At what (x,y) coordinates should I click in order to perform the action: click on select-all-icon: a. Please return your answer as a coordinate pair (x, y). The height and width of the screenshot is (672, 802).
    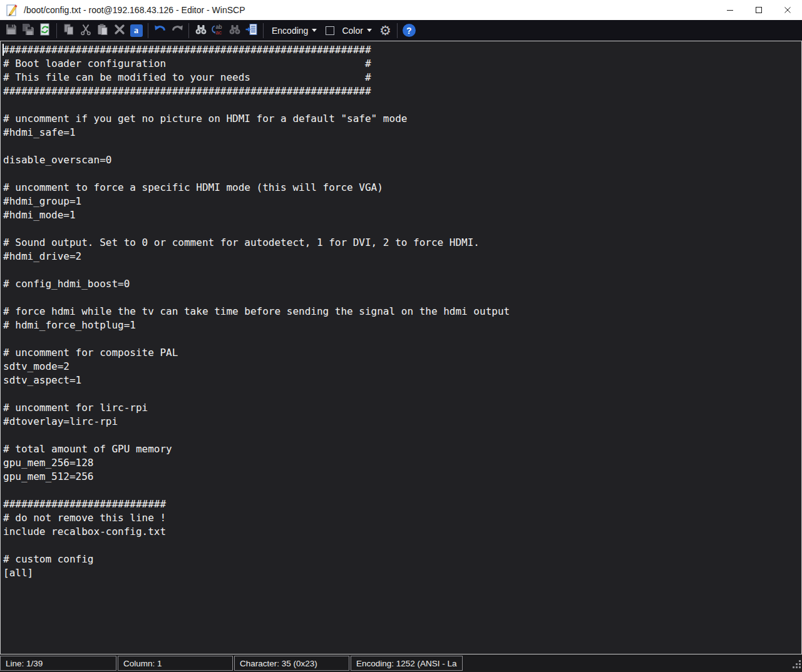
    Looking at the image, I should click on (136, 31).